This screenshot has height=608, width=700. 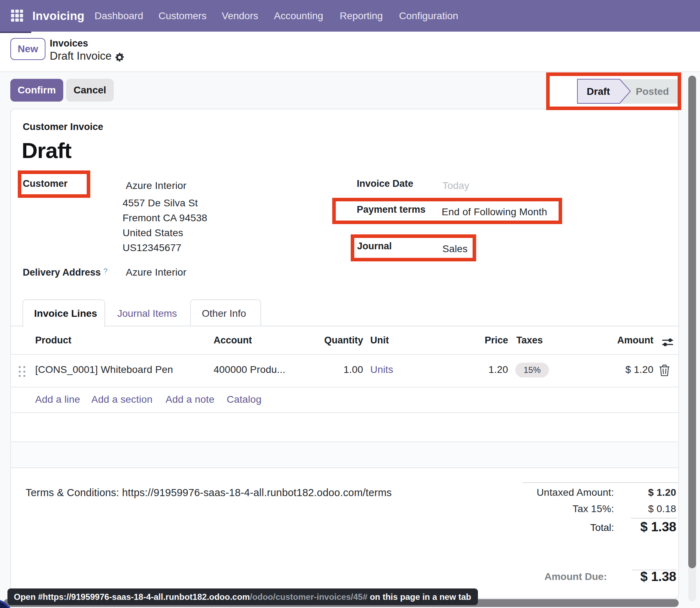 I want to click on amount-due-label: Amount Due:, so click(x=554, y=577).